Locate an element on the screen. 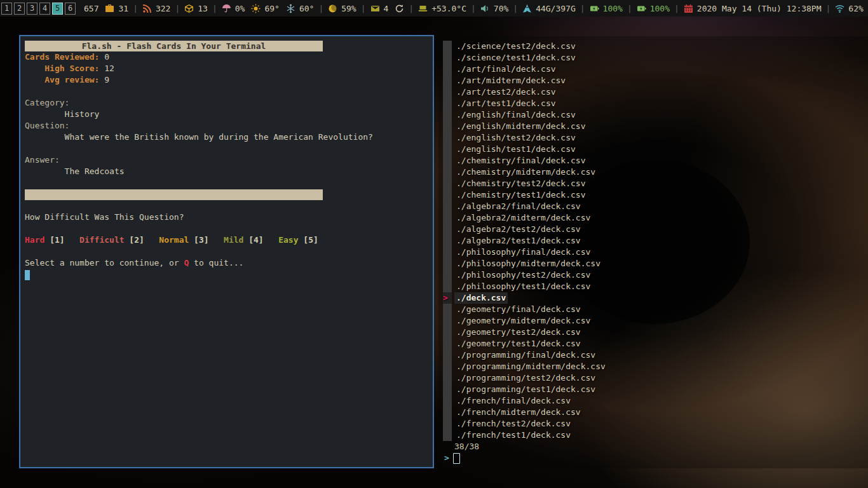 The width and height of the screenshot is (868, 488). rss-icon is located at coordinates (147, 9).